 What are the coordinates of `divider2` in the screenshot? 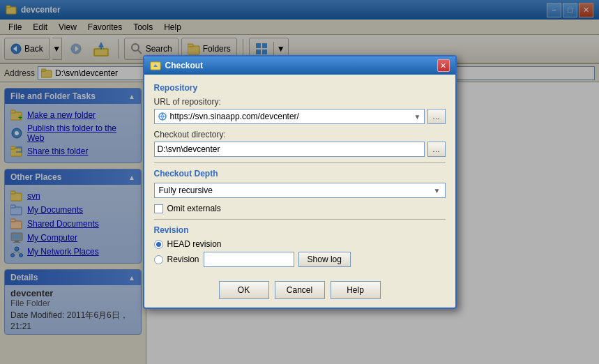 It's located at (300, 219).